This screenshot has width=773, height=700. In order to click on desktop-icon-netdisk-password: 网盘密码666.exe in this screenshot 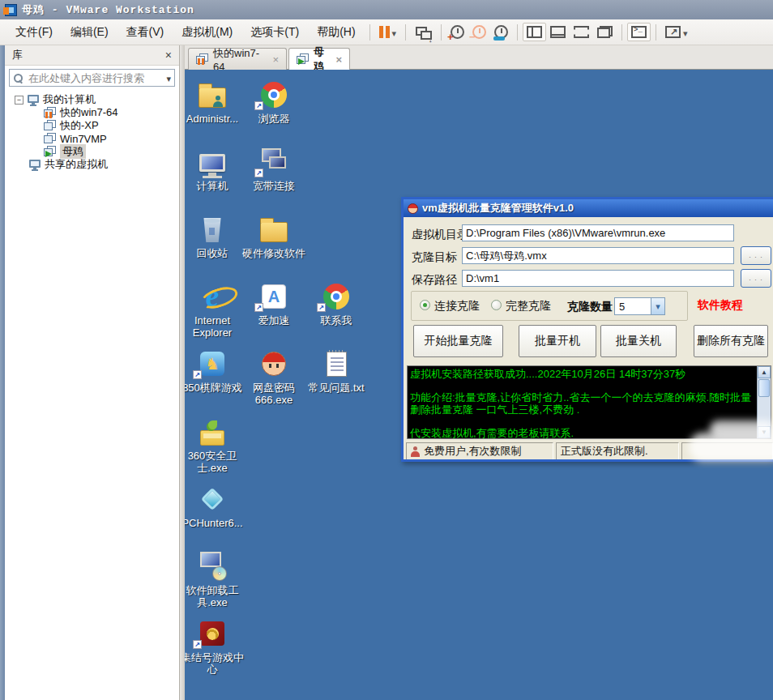, I will do `click(274, 378)`.